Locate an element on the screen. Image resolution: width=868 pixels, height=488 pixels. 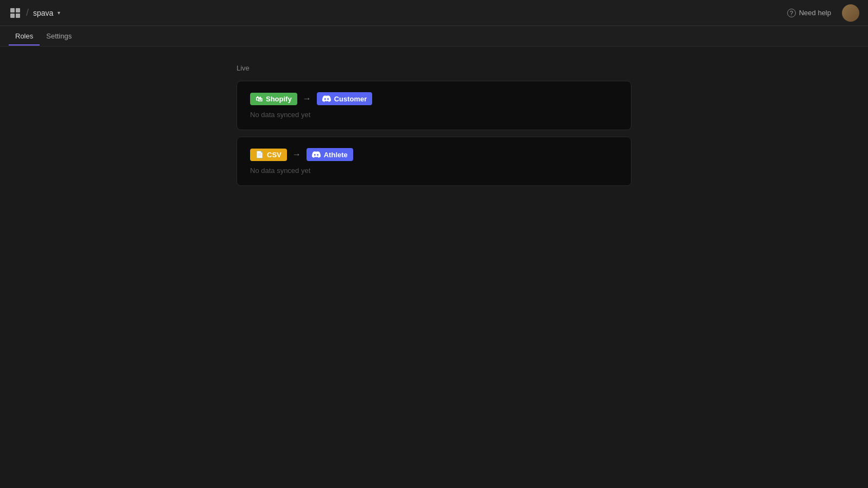
dest-badge-athlete: Athlete is located at coordinates (330, 155).